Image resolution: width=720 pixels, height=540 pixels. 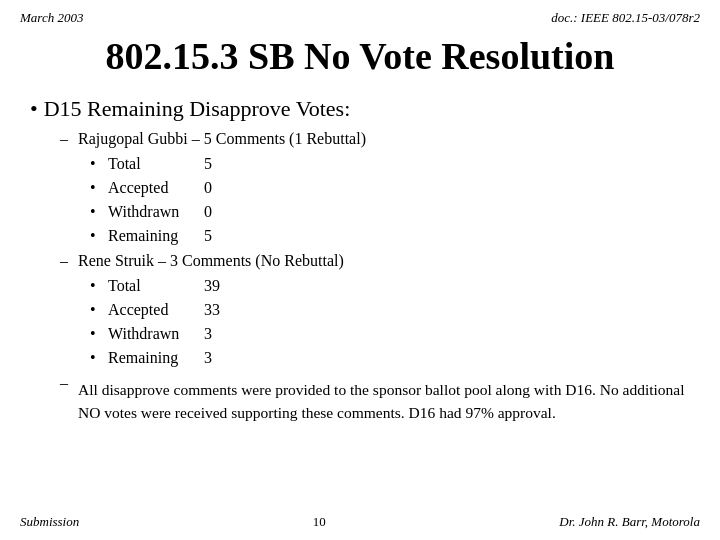 What do you see at coordinates (153, 286) in the screenshot?
I see `sub-label-total-2: Total` at bounding box center [153, 286].